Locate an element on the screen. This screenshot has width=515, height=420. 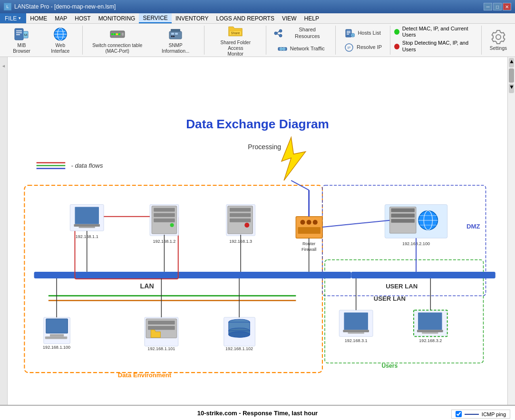
menu-help: HELP is located at coordinates (312, 18).